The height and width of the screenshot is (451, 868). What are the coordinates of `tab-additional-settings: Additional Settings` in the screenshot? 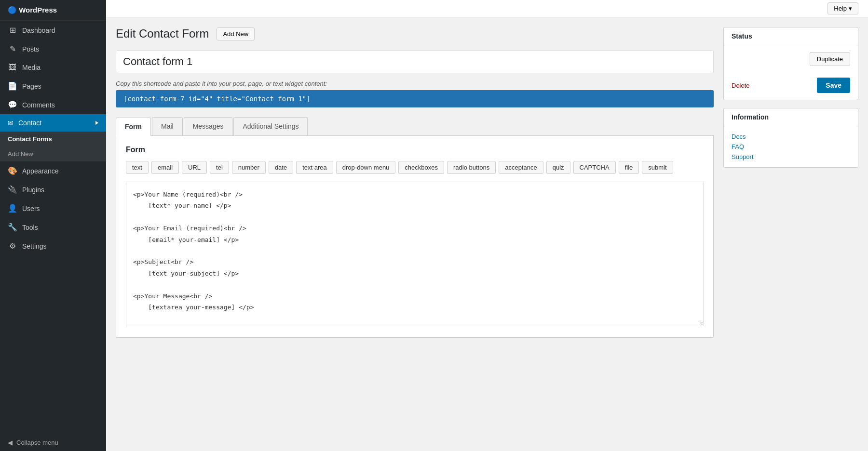 It's located at (271, 126).